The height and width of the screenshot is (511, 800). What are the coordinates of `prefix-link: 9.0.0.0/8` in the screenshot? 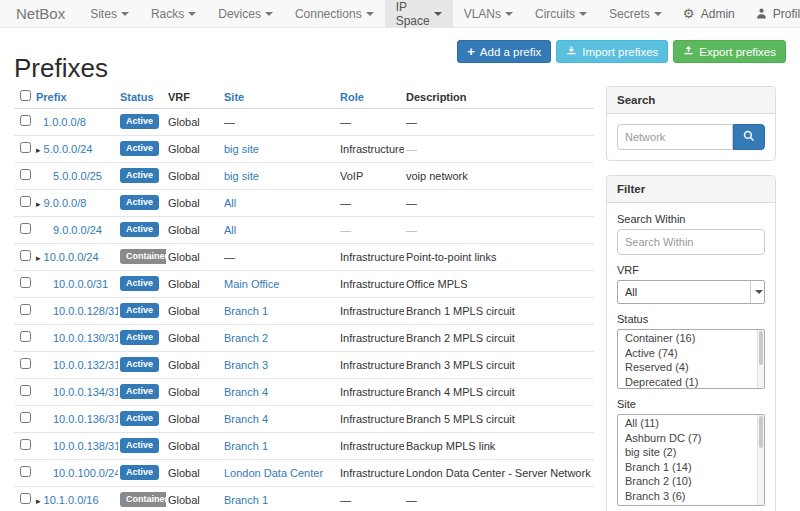 It's located at (66, 203).